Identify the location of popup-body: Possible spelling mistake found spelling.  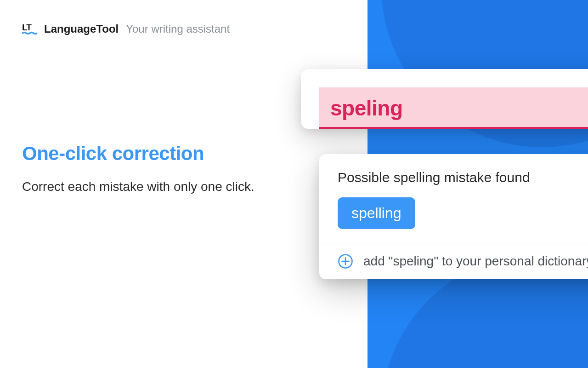
(454, 199).